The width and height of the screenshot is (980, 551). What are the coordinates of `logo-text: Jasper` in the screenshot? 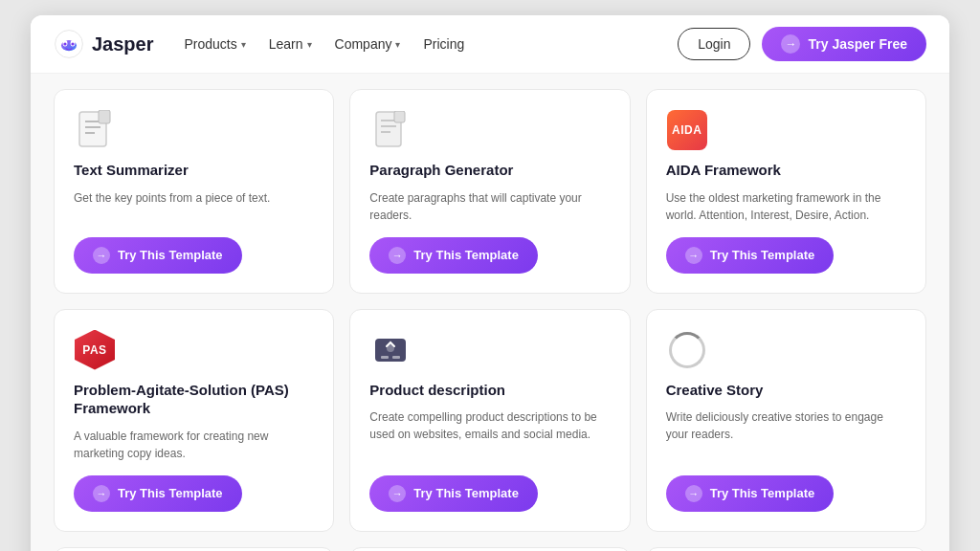 It's located at (122, 44).